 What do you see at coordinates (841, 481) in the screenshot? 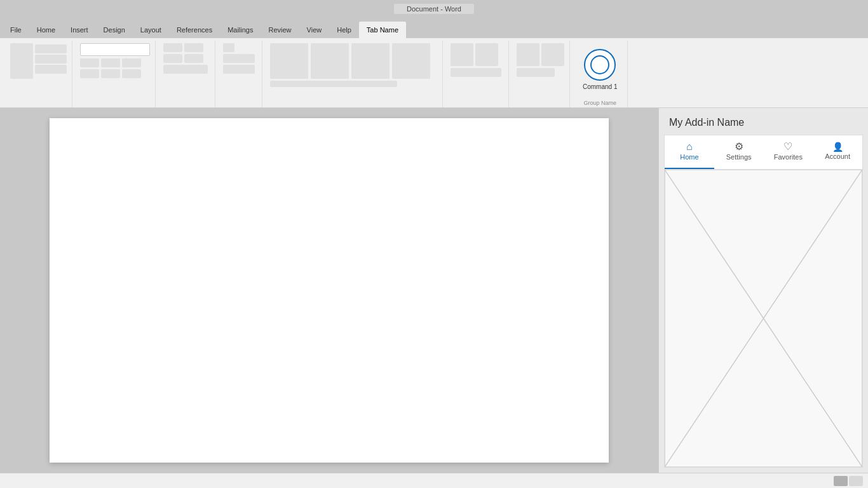
I see `normal-view-button` at bounding box center [841, 481].